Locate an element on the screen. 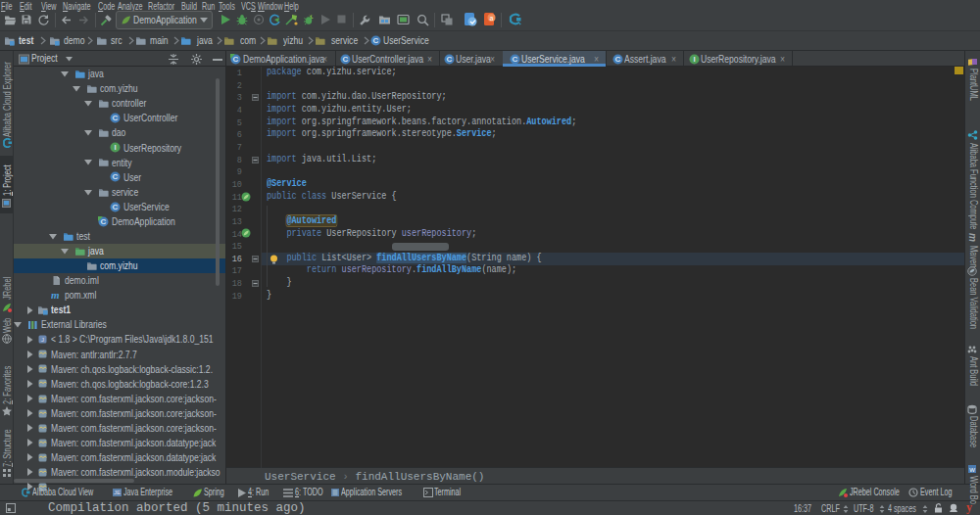 This screenshot has height=515, width=980. svg-text: W is located at coordinates (972, 470).